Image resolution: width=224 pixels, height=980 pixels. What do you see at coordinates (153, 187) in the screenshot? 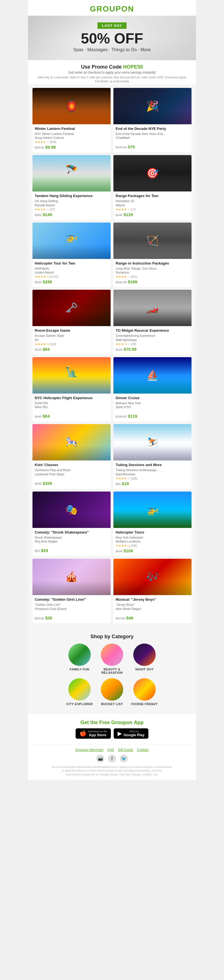
I see `deal-card-range: Range Packages for Two Reloaded, NJWayne…` at bounding box center [153, 187].